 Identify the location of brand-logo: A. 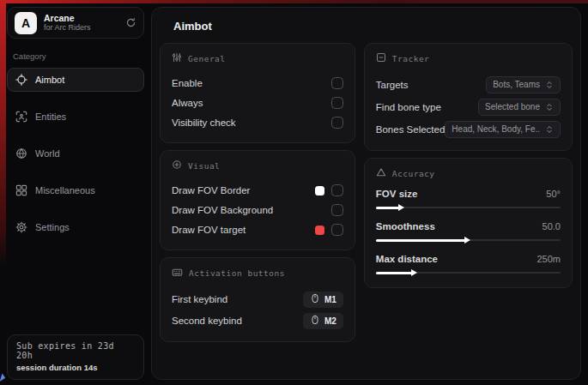
(26, 23).